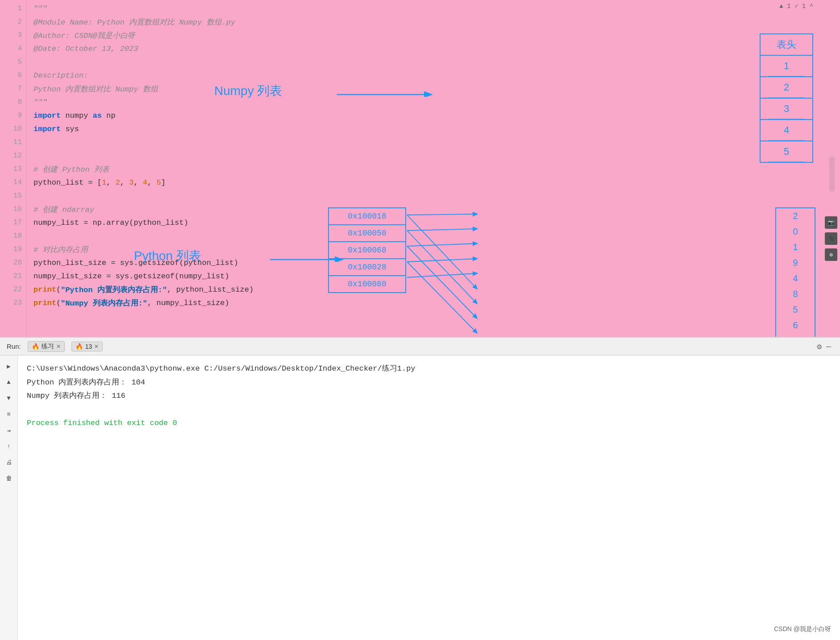  I want to click on addr-box: 0x100018 0x100050 0x100068 0x100028 0x10…, so click(367, 250).